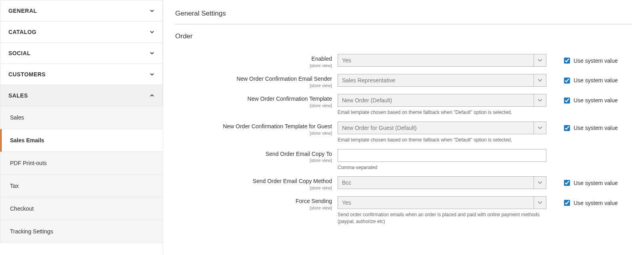 This screenshot has width=644, height=255. I want to click on sidebar-section-label: CATALOG, so click(22, 32).